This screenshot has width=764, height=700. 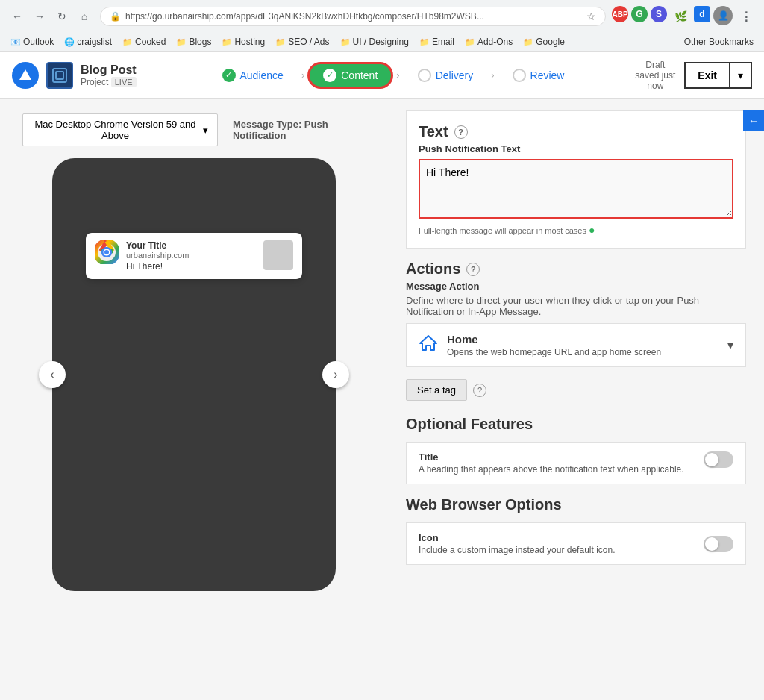 I want to click on extension-g: G, so click(x=639, y=14).